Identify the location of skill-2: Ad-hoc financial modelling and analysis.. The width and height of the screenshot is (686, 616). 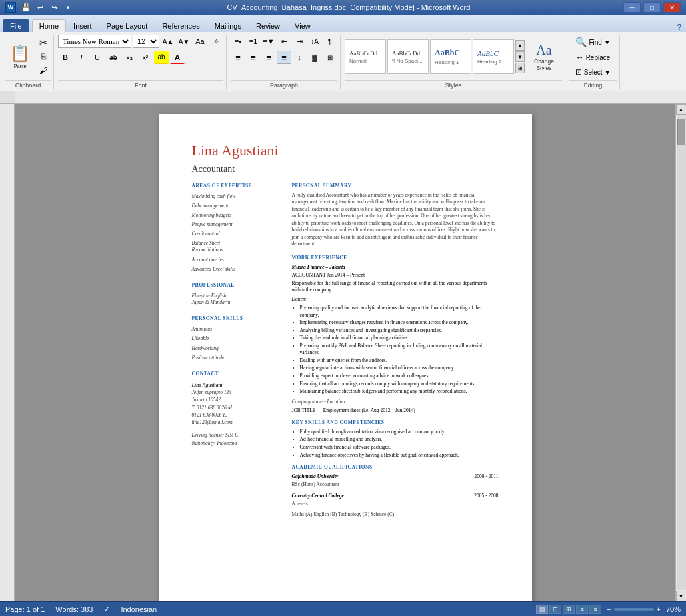
(399, 439).